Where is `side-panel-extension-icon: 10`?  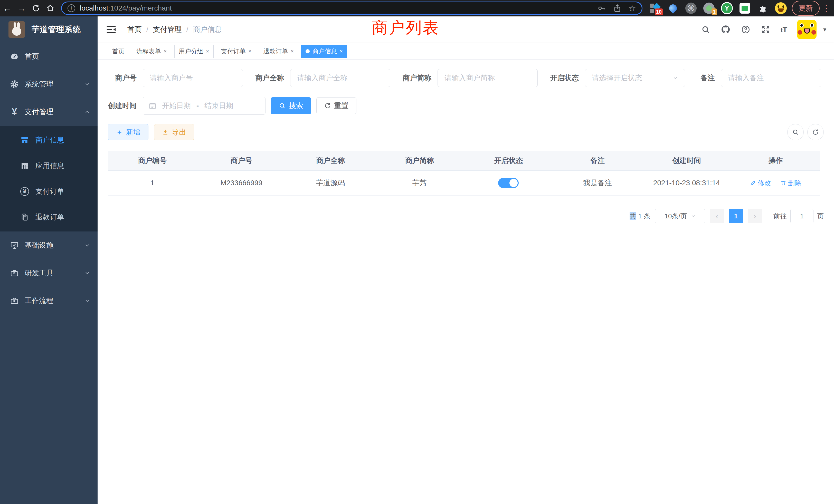 side-panel-extension-icon: 10 is located at coordinates (655, 8).